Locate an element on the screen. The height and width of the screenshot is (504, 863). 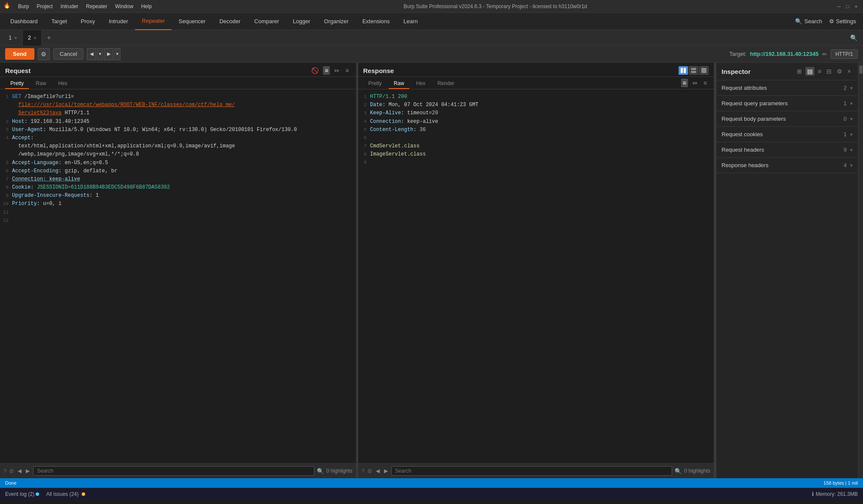
gear-icon: ⚙ is located at coordinates (832, 21).